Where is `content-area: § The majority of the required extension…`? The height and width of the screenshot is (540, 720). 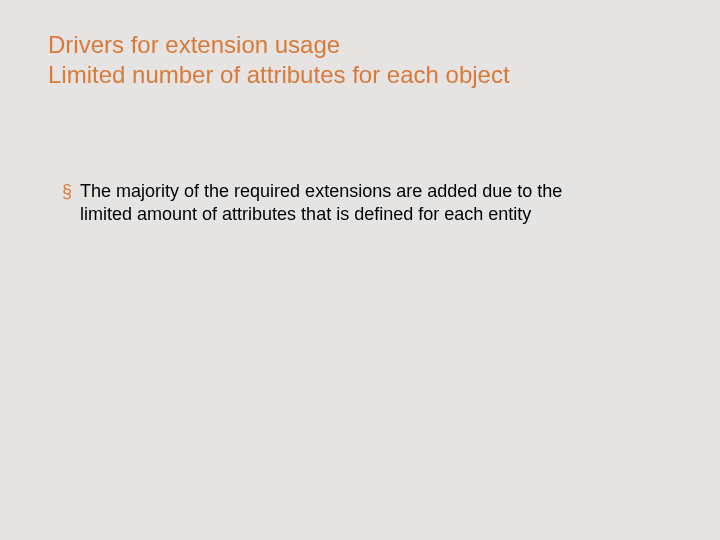
content-area: § The majority of the required extension… is located at coordinates (360, 204).